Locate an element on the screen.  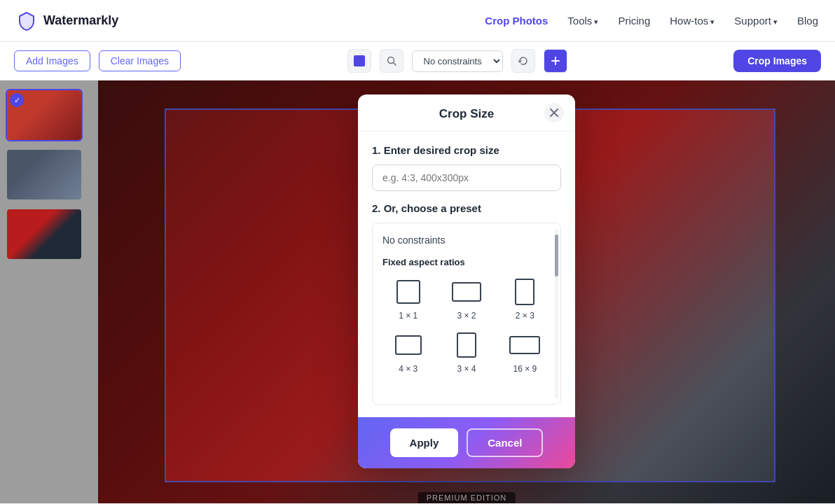
nav-blog: Blog is located at coordinates (808, 21).